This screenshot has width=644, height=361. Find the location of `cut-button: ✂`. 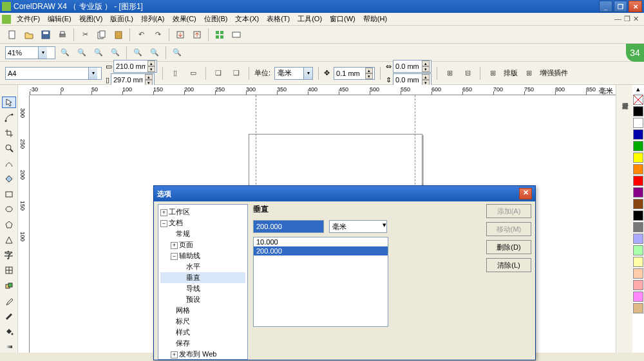

cut-button: ✂ is located at coordinates (85, 35).